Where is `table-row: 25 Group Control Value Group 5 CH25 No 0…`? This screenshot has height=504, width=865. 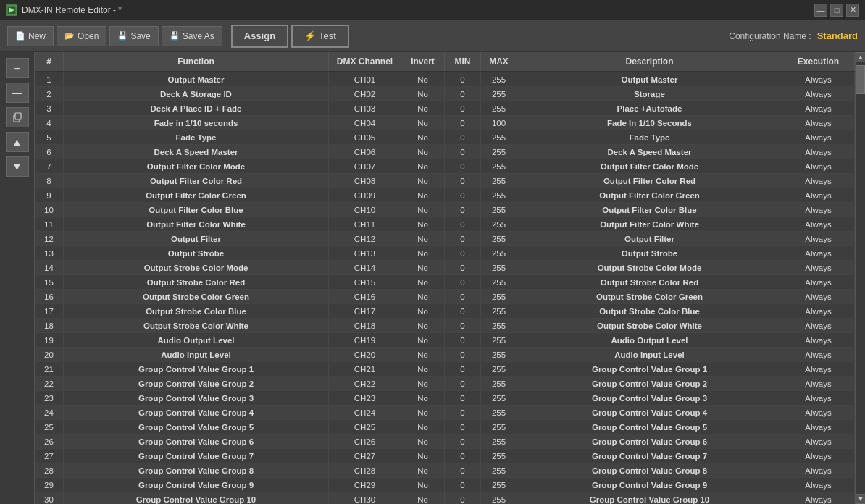
table-row: 25 Group Control Value Group 5 CH25 No 0… is located at coordinates (445, 427).